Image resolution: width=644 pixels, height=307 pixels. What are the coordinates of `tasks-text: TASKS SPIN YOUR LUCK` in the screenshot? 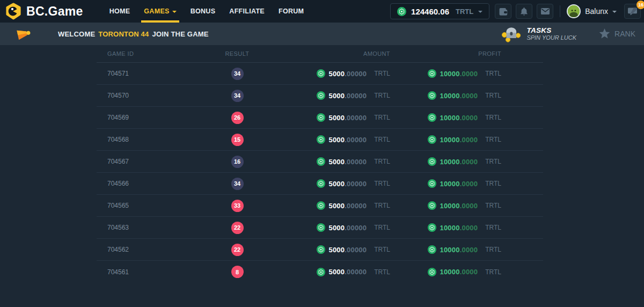 It's located at (552, 34).